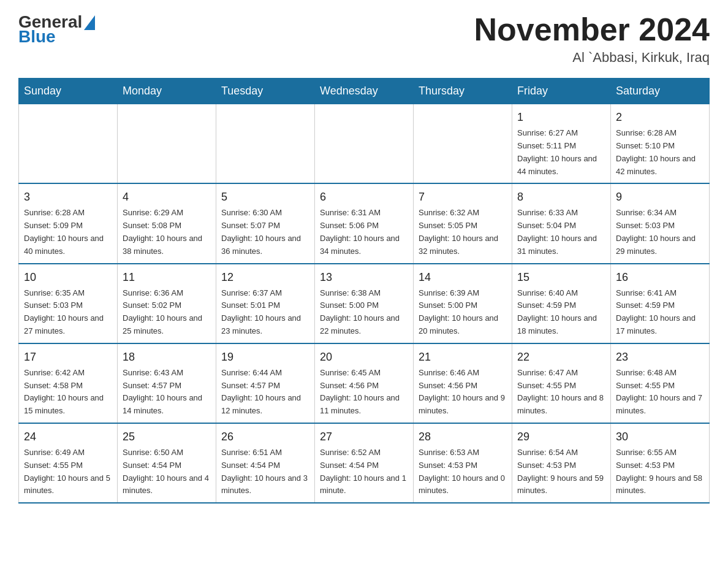  I want to click on calendar-day-cell: 14Sunrise: 6:39 AM Sunset: 5:00 PM Dayli…, so click(463, 304).